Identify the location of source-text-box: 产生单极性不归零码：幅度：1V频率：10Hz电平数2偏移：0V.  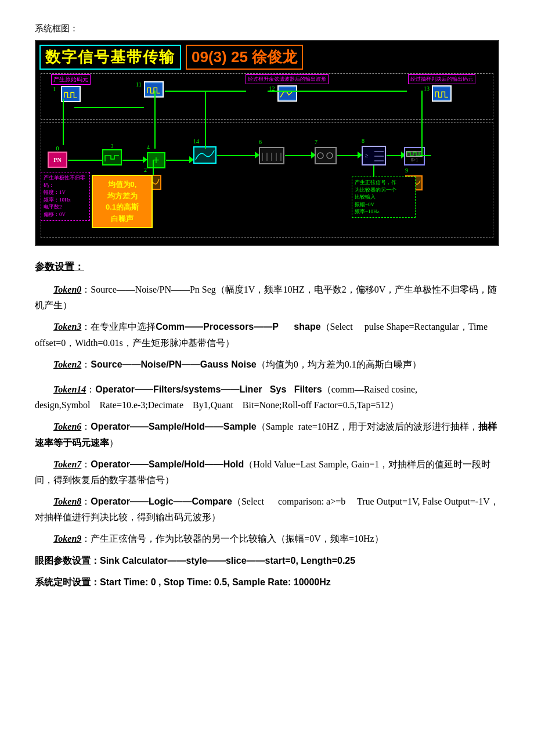
(65, 196).